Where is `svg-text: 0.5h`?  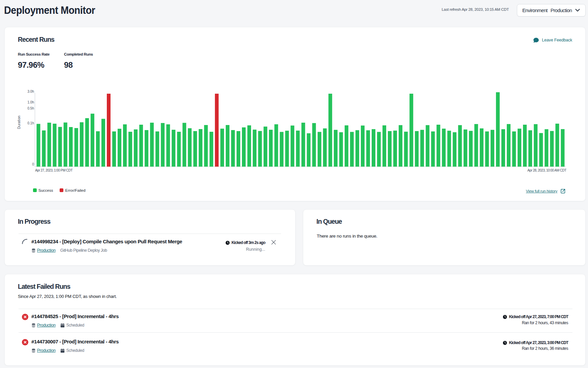 svg-text: 0.5h is located at coordinates (31, 109).